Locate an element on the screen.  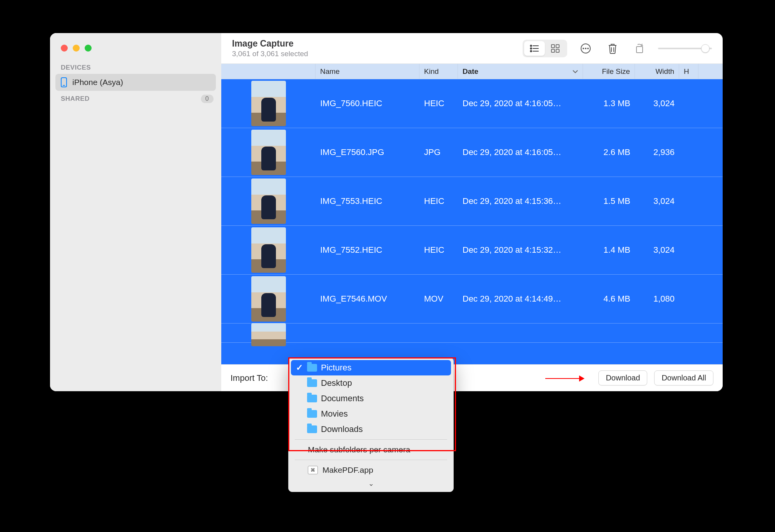
grid-icon is located at coordinates (555, 48).